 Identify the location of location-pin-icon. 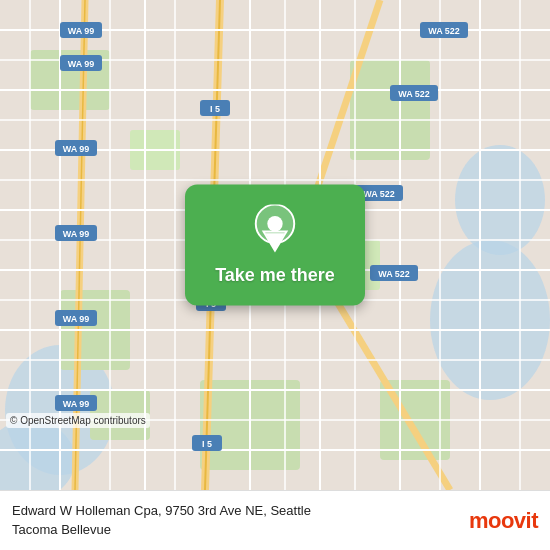
(275, 230).